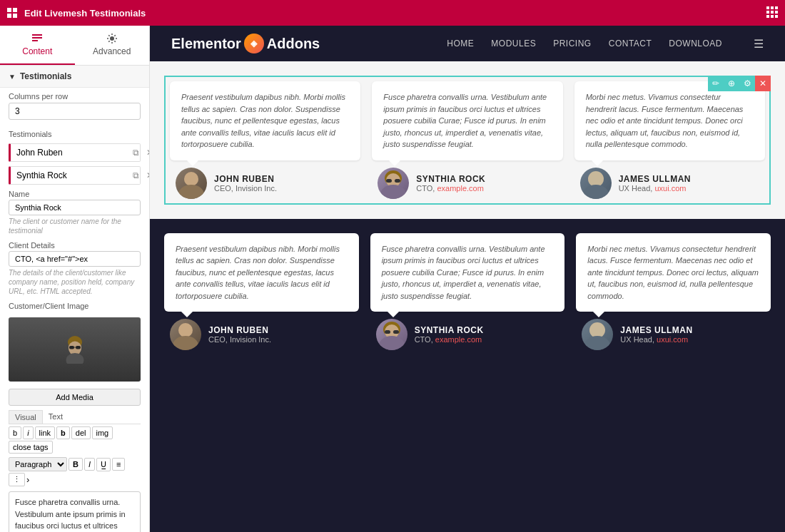 The height and width of the screenshot is (532, 785). What do you see at coordinates (74, 512) in the screenshot?
I see `editor-content: Fusce pharetra convallis urna. Vestibulu…` at bounding box center [74, 512].